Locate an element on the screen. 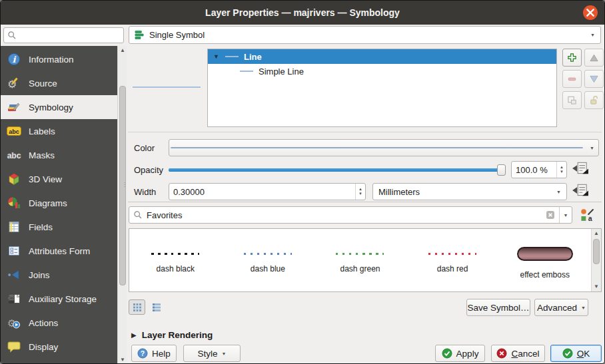  color-button: ▼ is located at coordinates (384, 148).